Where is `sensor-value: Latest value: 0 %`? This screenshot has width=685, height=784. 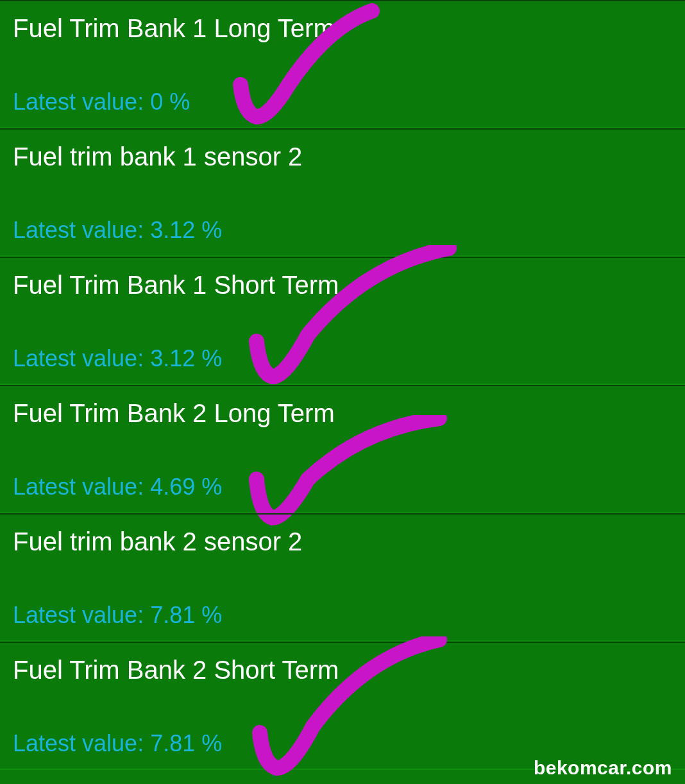 sensor-value: Latest value: 0 % is located at coordinates (342, 102).